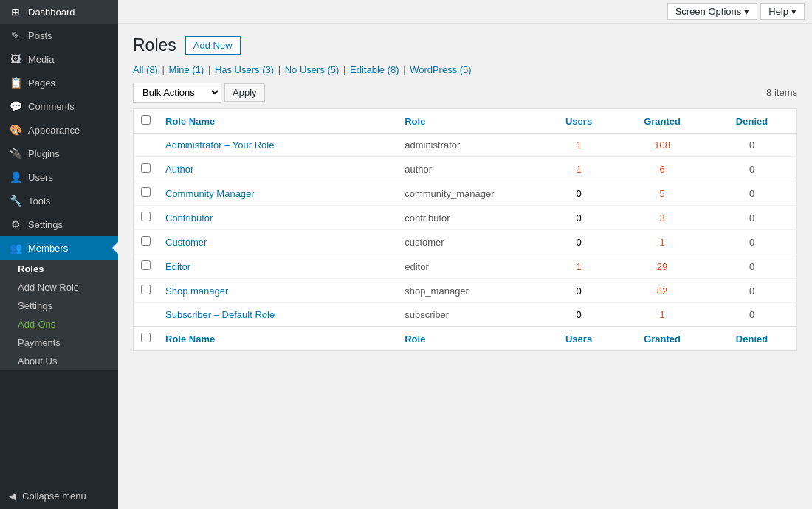 The image size is (812, 509). I want to click on col-header-denied: Denied, so click(751, 121).